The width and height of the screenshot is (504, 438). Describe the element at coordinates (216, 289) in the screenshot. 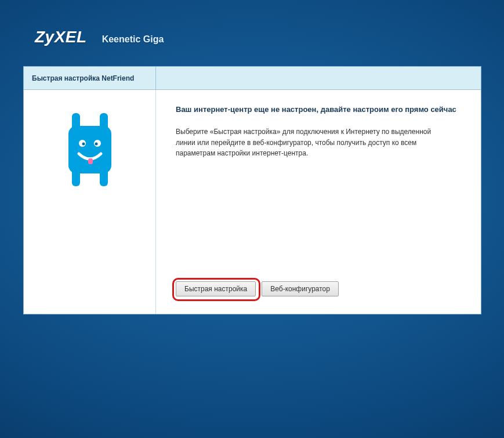

I see `quick-setup-button: Быстрая настройка` at that location.